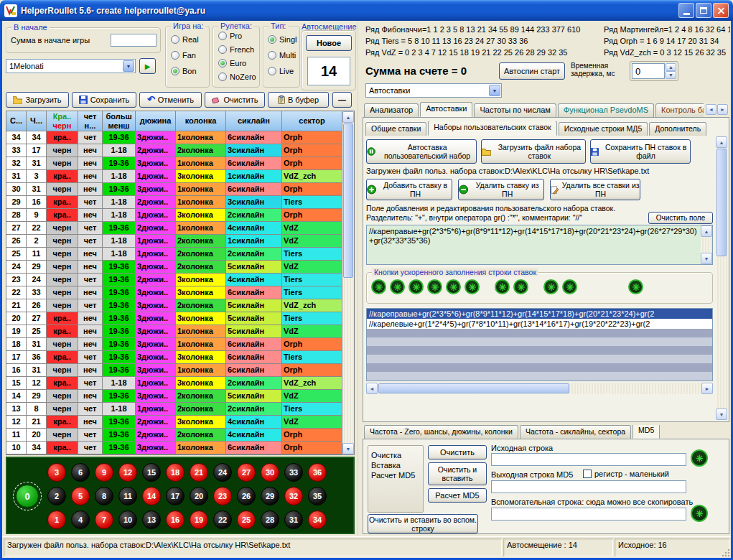 The image size is (733, 560). Describe the element at coordinates (104, 100) in the screenshot. I see `save-button: Сохранить` at that location.